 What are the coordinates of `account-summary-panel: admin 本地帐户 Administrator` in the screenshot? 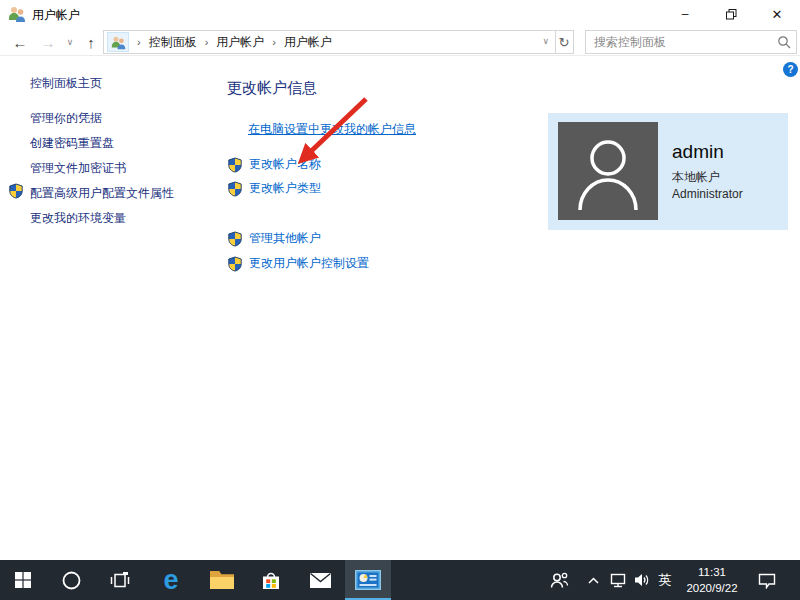 It's located at (668, 172).